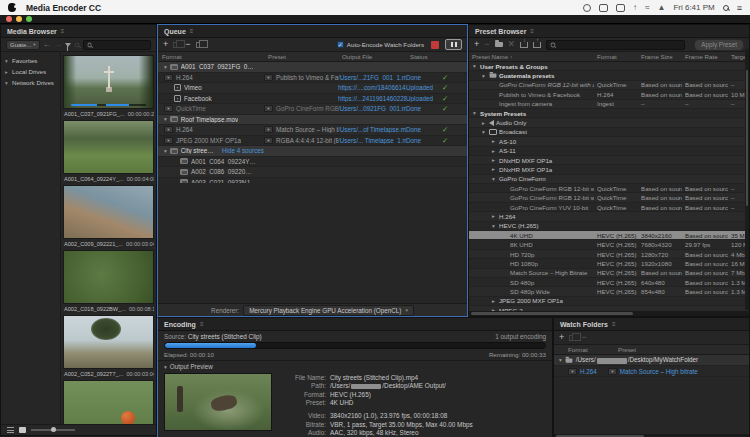 The height and width of the screenshot is (437, 750). I want to click on tree-item: ▾ Favorites, so click(30, 60).